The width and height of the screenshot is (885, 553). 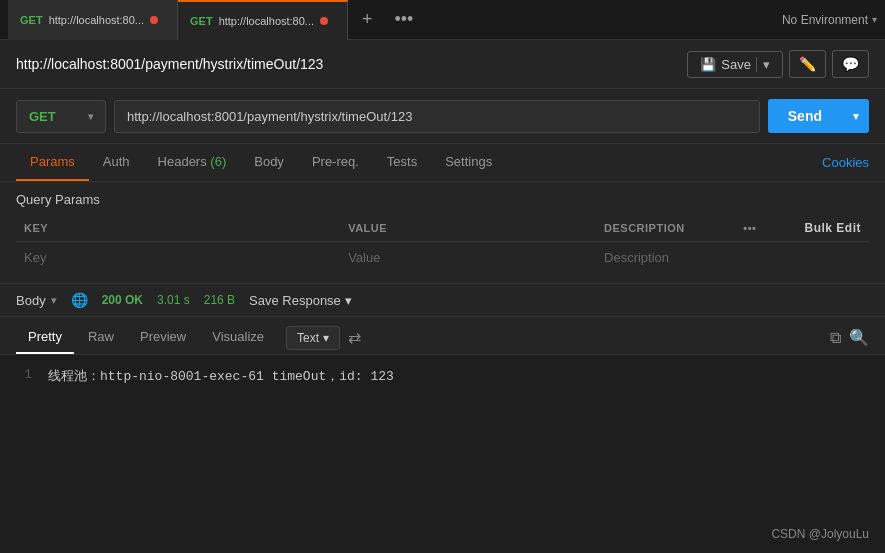 What do you see at coordinates (442, 244) in the screenshot?
I see `params-table: KEY VALUE DESCRIPTION ••• Bulk Edit Key …` at bounding box center [442, 244].